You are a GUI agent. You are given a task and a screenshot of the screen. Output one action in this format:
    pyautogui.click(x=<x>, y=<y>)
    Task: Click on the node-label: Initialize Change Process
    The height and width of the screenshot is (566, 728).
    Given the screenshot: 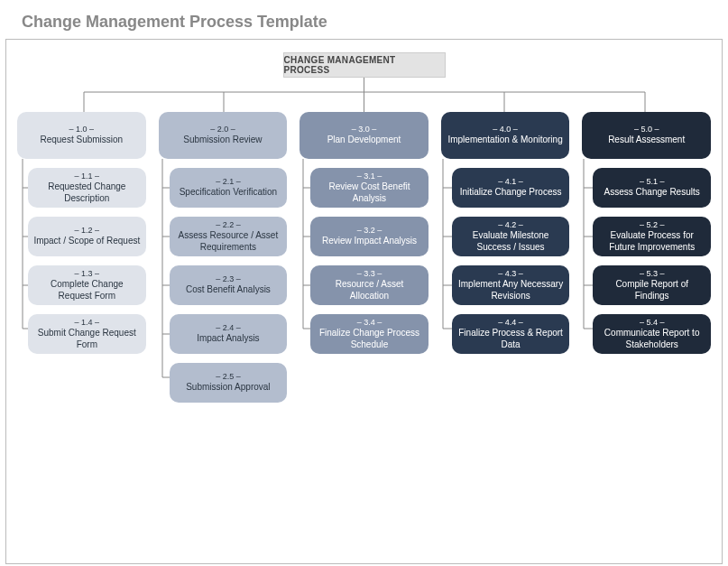 What is the action you would take?
    pyautogui.click(x=511, y=193)
    